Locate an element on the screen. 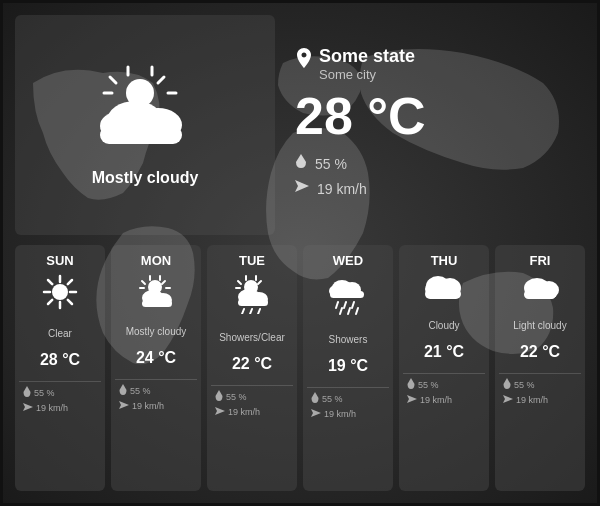  day-name: MON is located at coordinates (156, 260).